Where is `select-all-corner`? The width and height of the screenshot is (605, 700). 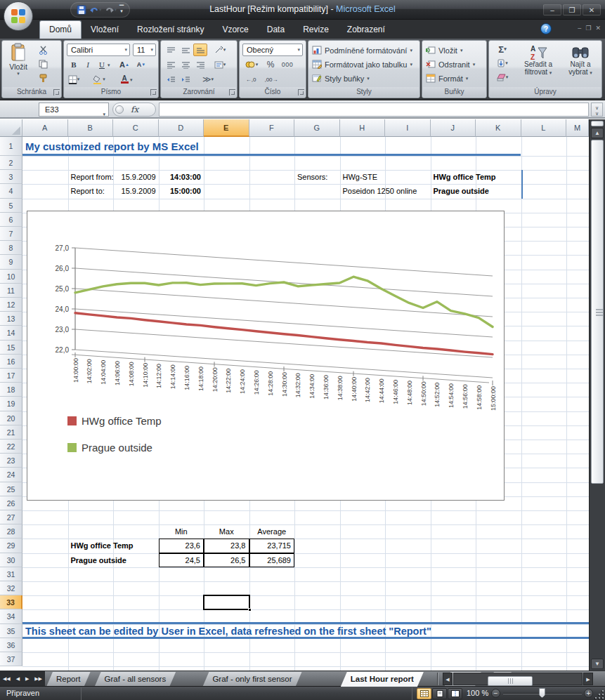 select-all-corner is located at coordinates (11, 128).